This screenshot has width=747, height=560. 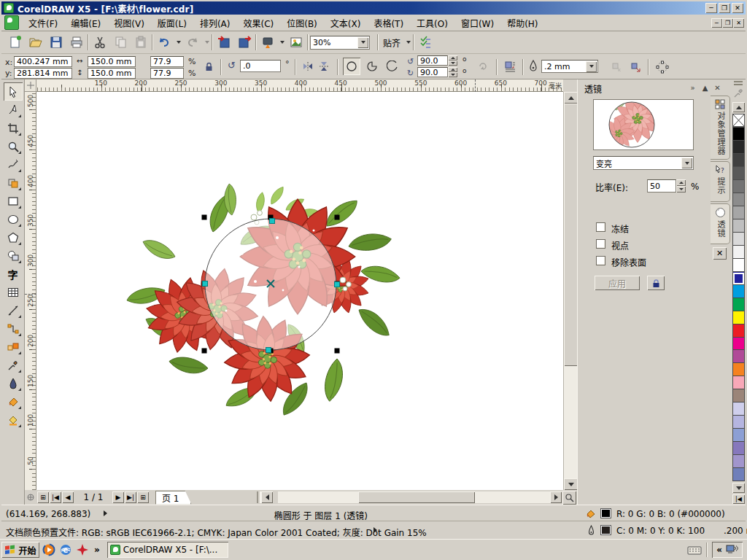 What do you see at coordinates (43, 73) in the screenshot?
I see `y-position-field: 281.814 mm` at bounding box center [43, 73].